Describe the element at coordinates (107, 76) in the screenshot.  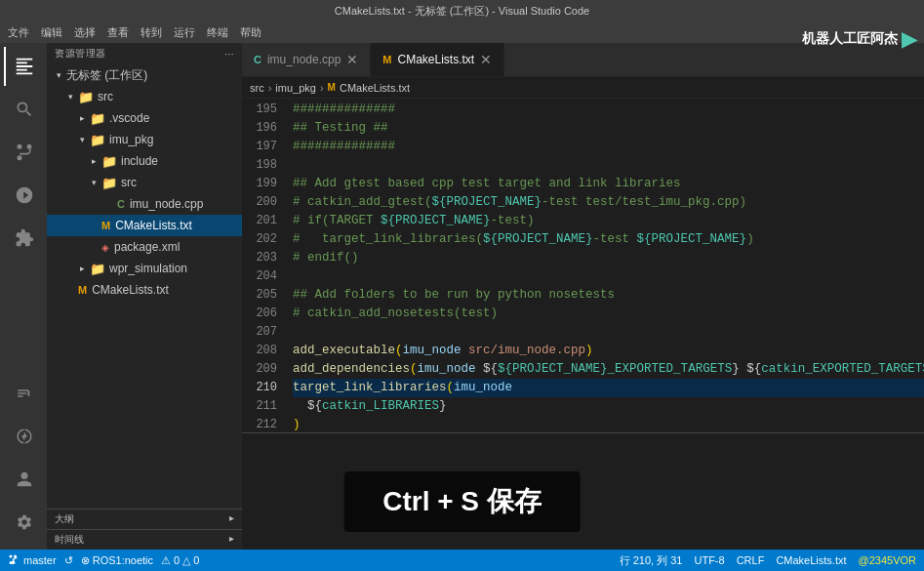
I see `workspace-label: 无标签 (工作区)` at that location.